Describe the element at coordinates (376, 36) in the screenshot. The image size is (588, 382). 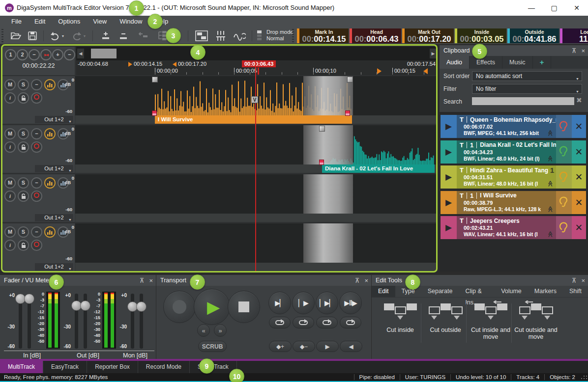
I see `time-display-head: Head00:00:06.43` at that location.